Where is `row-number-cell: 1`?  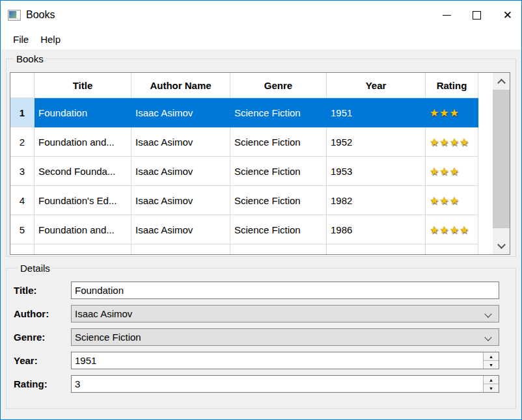
row-number-cell: 1 is located at coordinates (22, 113).